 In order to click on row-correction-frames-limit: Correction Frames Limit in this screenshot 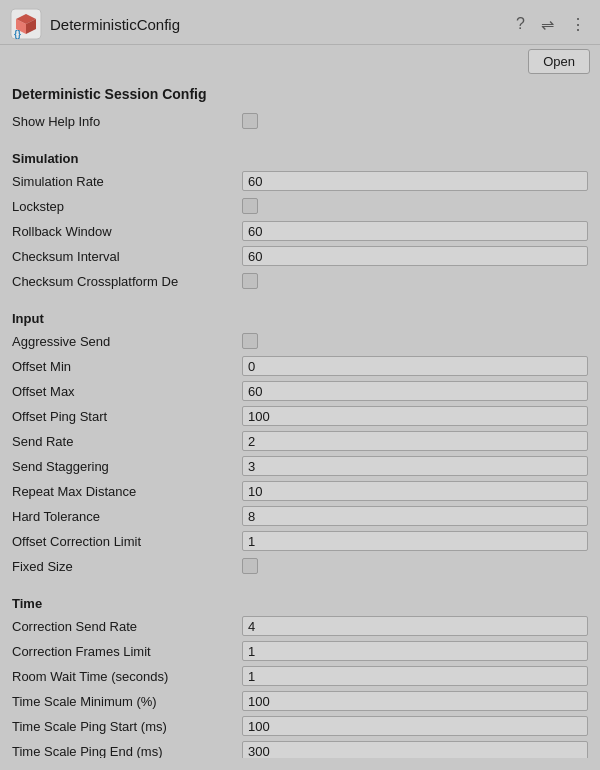, I will do `click(300, 651)`.